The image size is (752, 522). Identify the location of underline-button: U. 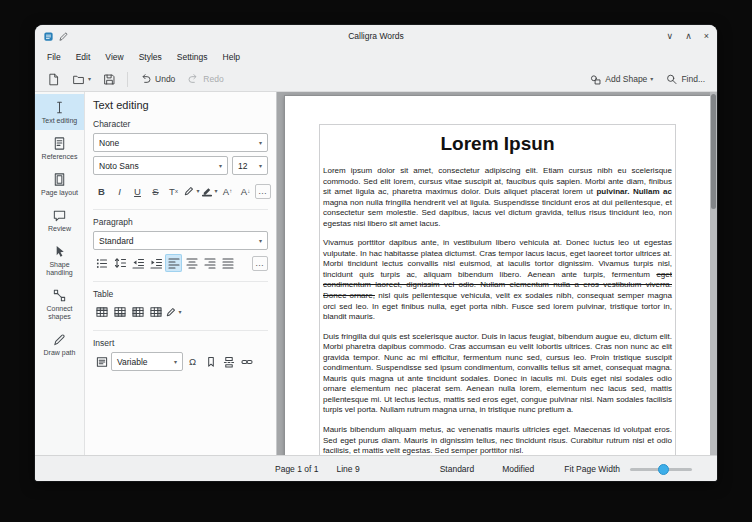
(138, 191).